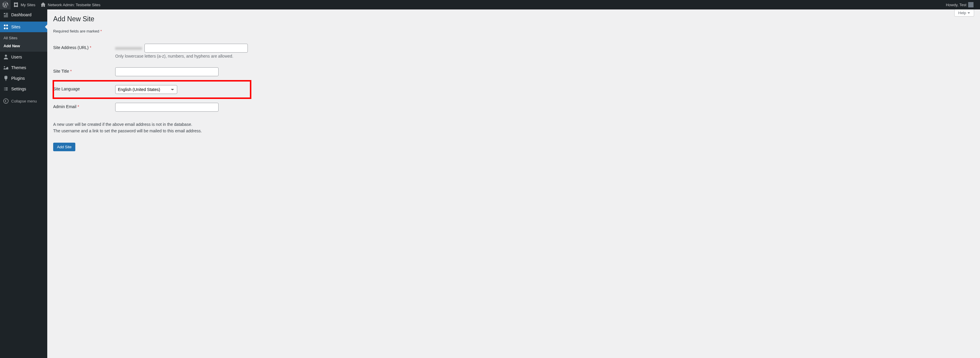  Describe the element at coordinates (514, 124) in the screenshot. I see `help-line1: A new user will be created if the above …` at that location.